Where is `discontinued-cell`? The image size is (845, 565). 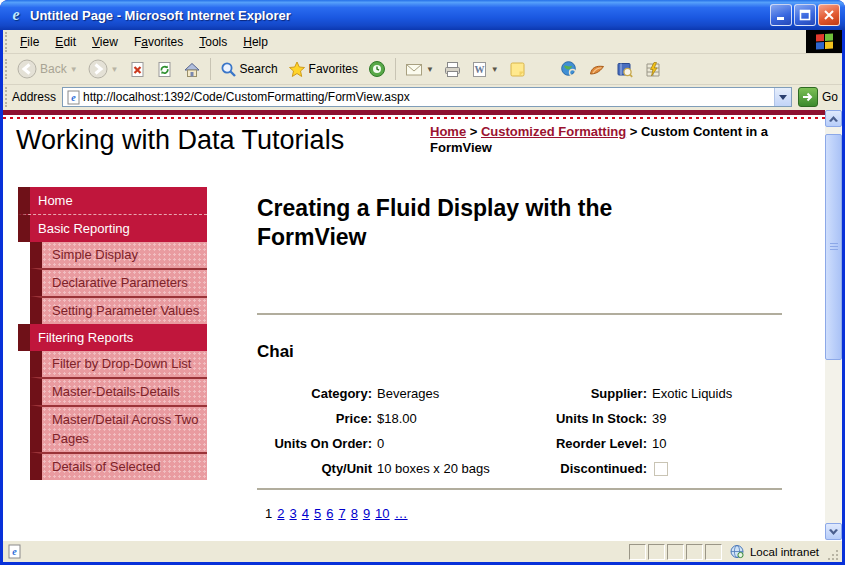
discontinued-cell is located at coordinates (717, 468).